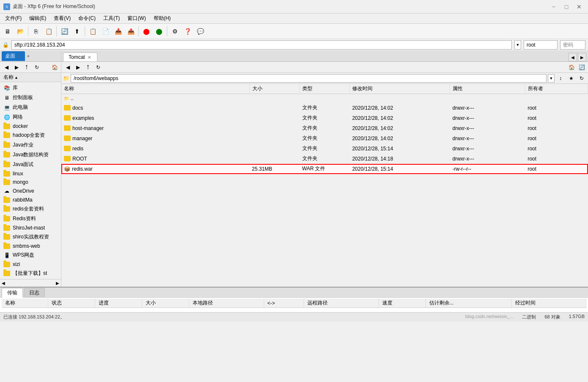 Image resolution: width=588 pixels, height=382 pixels. Describe the element at coordinates (30, 136) in the screenshot. I see `left-item-hadoop: hadoop全套资` at that location.